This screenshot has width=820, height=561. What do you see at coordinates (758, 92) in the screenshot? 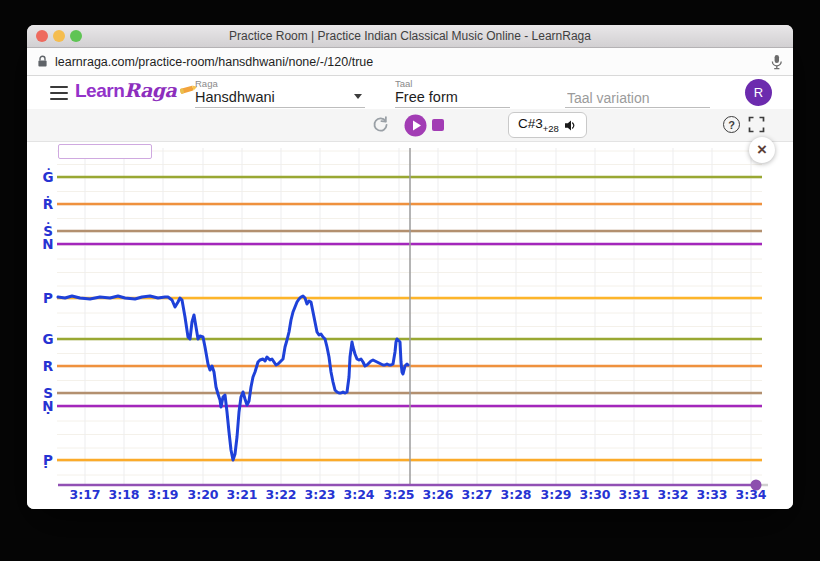
I see `avatar-initial: R` at bounding box center [758, 92].